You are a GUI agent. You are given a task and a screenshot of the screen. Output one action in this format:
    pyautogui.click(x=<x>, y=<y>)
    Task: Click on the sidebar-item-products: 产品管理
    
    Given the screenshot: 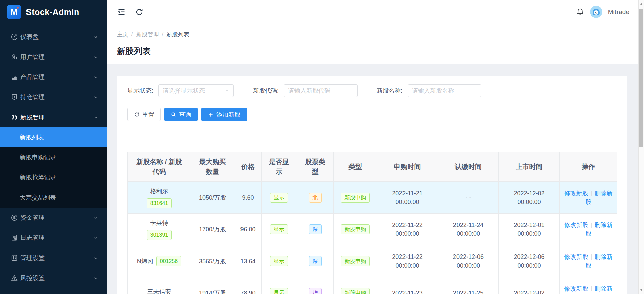 What is the action you would take?
    pyautogui.click(x=54, y=77)
    